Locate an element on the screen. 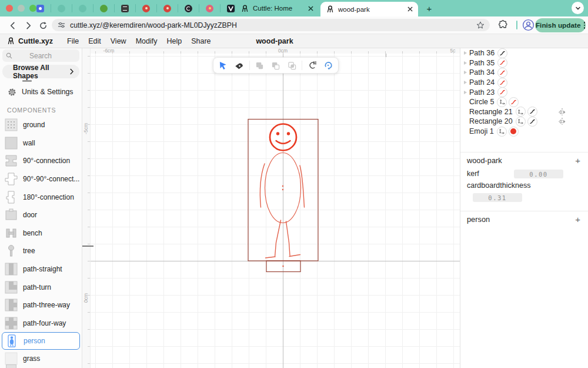 This screenshot has width=588, height=368. component-item-90-connection: 90°-connection is located at coordinates (41, 161).